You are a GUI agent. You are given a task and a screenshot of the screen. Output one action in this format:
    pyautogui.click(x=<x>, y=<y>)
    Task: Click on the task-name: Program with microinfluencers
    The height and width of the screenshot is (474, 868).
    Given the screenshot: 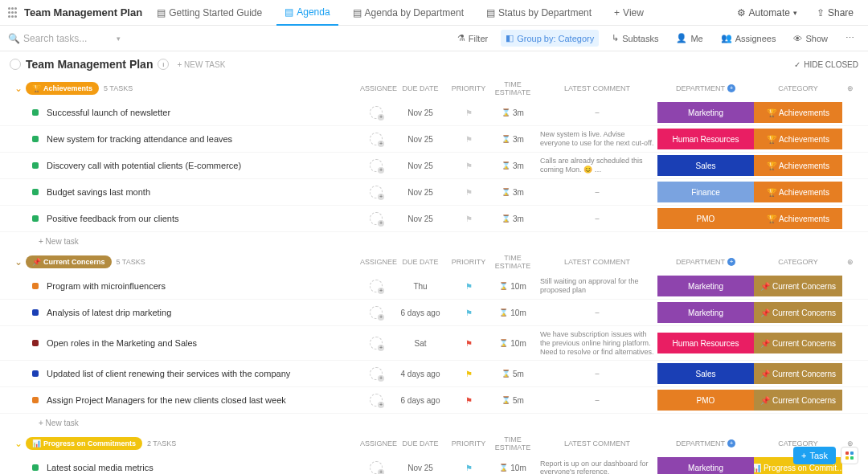 What is the action you would take?
    pyautogui.click(x=203, y=286)
    